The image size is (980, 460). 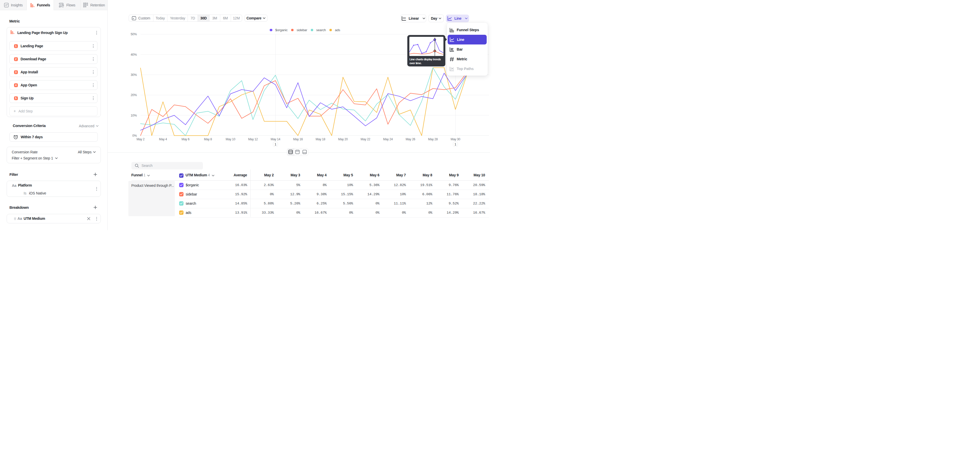 What do you see at coordinates (410, 139) in the screenshot?
I see `svg-text: May 26` at bounding box center [410, 139].